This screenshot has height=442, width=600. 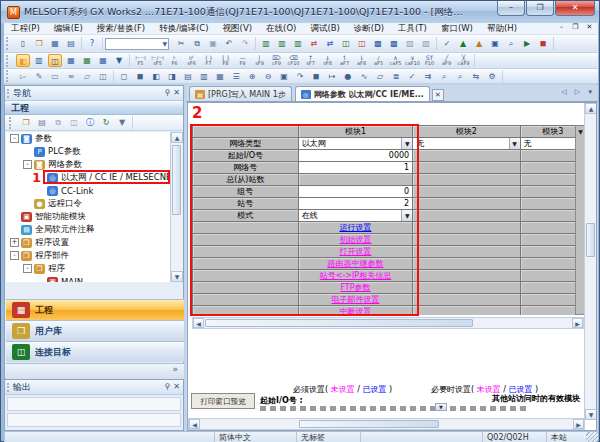 I want to click on transfer-setup-icon: ⇄, so click(x=314, y=44).